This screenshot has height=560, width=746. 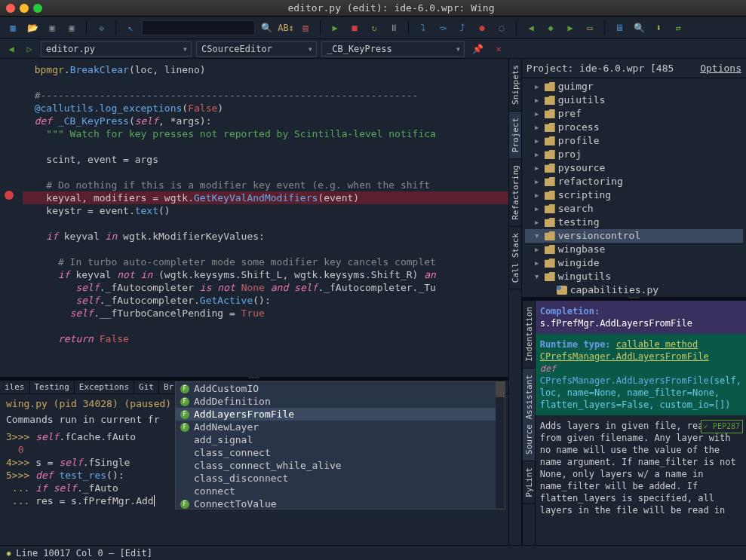 I want to click on sync-down-icon: ⬇, so click(x=659, y=28).